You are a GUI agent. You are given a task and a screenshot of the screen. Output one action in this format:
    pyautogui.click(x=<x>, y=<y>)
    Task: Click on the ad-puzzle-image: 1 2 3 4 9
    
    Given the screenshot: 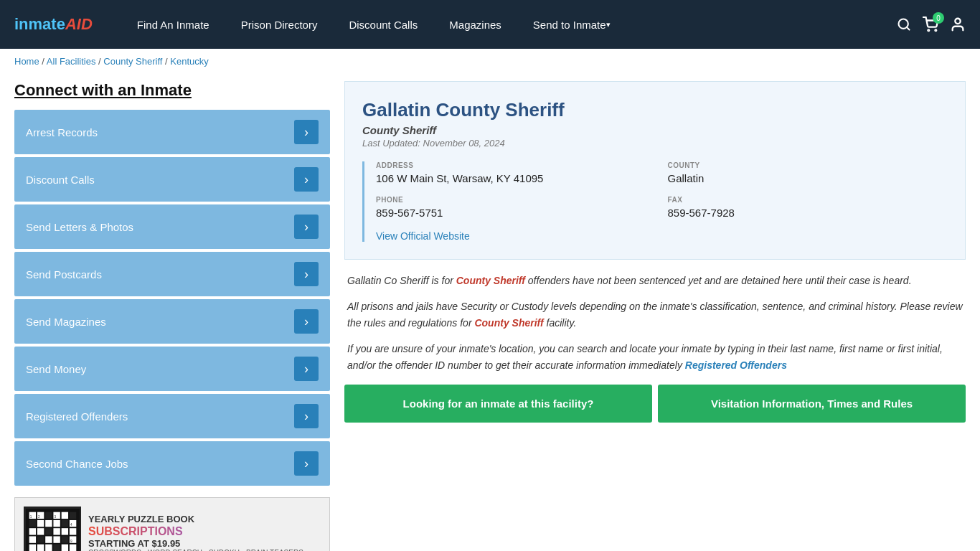 What is the action you would take?
    pyautogui.click(x=52, y=529)
    